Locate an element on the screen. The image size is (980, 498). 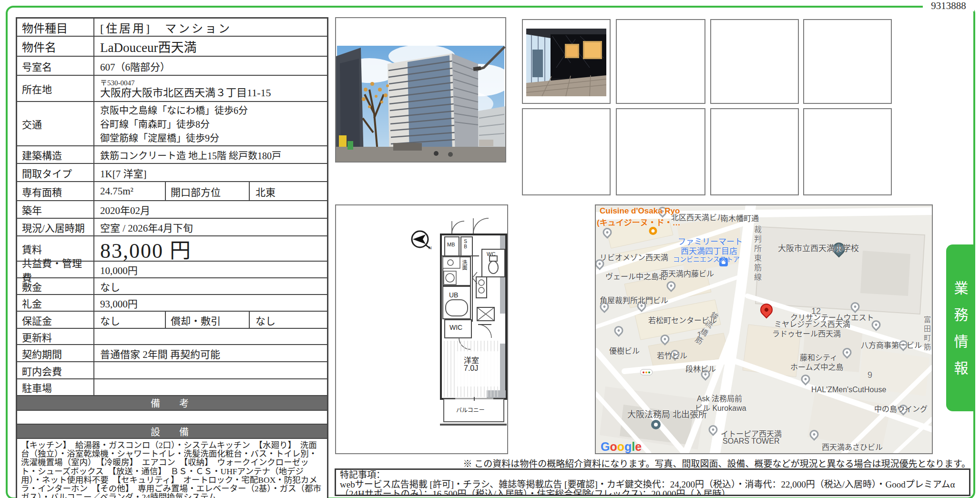
google-logo-letter: o is located at coordinates (621, 447).